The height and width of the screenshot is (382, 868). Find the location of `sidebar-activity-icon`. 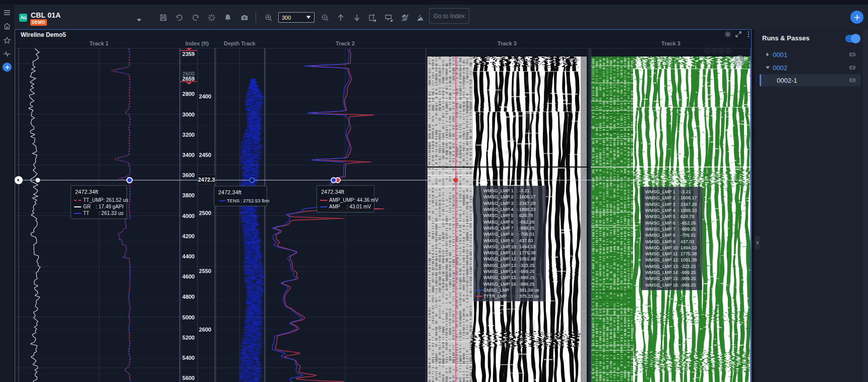

sidebar-activity-icon is located at coordinates (7, 54).